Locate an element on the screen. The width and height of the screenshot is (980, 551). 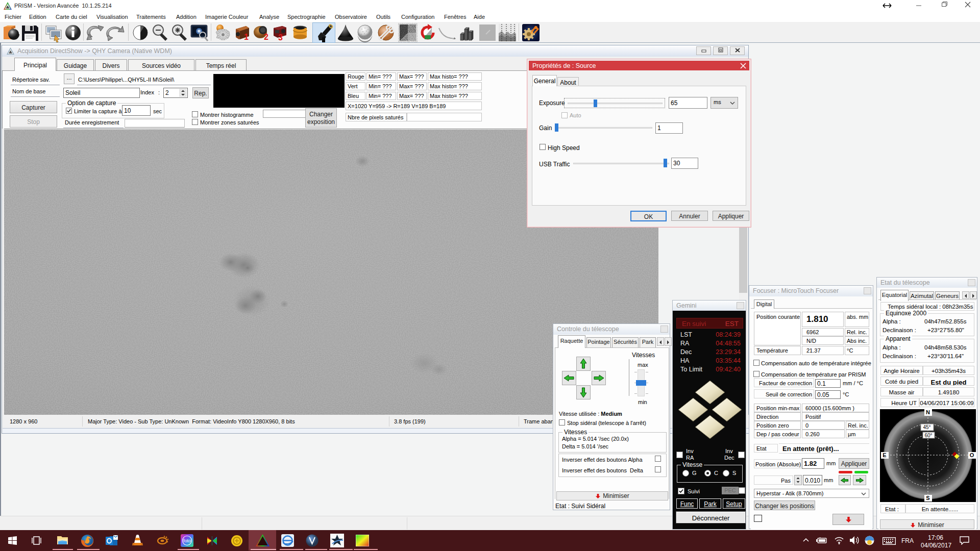
svg-text: 2 is located at coordinates (266, 37).